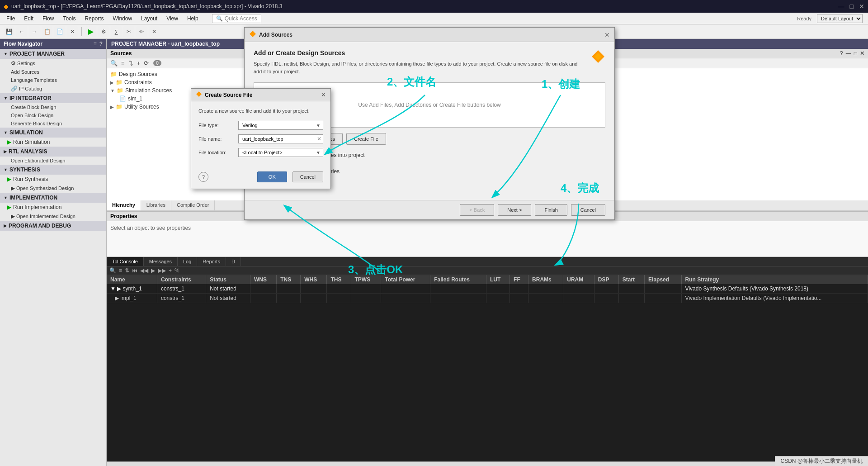 The image size is (868, 466). What do you see at coordinates (53, 170) in the screenshot?
I see `nav-section-synthesis: ▼ SYNTHESIS` at bounding box center [53, 170].